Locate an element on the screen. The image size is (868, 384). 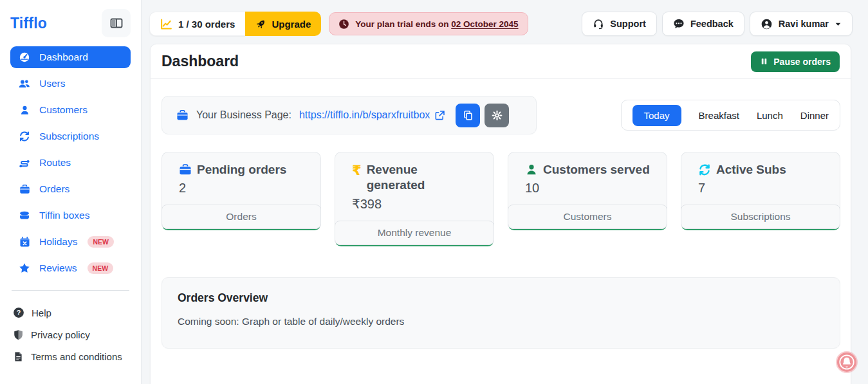
stat-card-customers-served: Customers served 10 Customers is located at coordinates (587, 191).